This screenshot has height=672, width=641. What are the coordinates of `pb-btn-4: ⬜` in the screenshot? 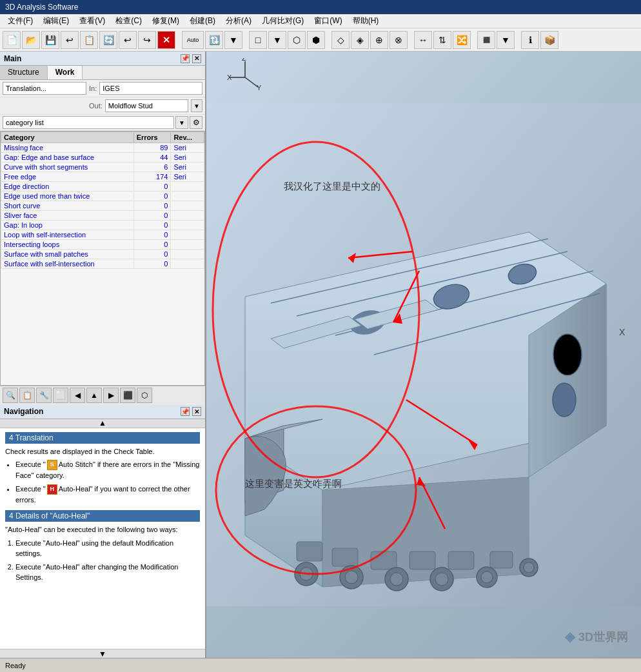 It's located at (61, 395).